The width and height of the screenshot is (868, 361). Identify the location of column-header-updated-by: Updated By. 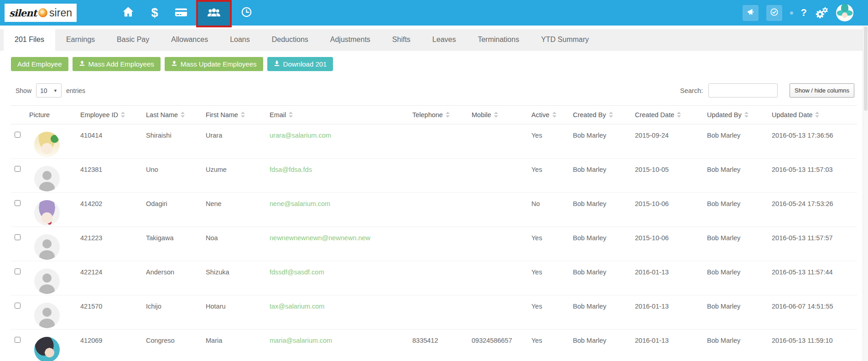
(739, 115).